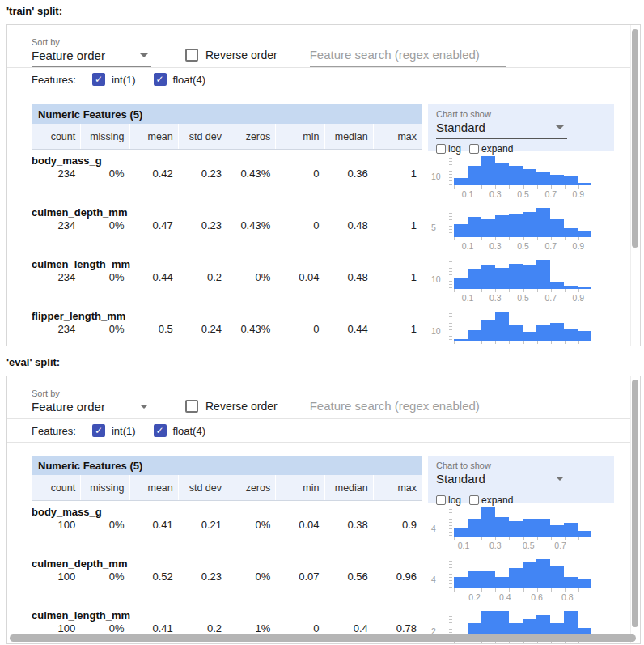 This screenshot has width=644, height=645. Describe the element at coordinates (228, 160) in the screenshot. I see `feature-name: body_mass_g` at that location.